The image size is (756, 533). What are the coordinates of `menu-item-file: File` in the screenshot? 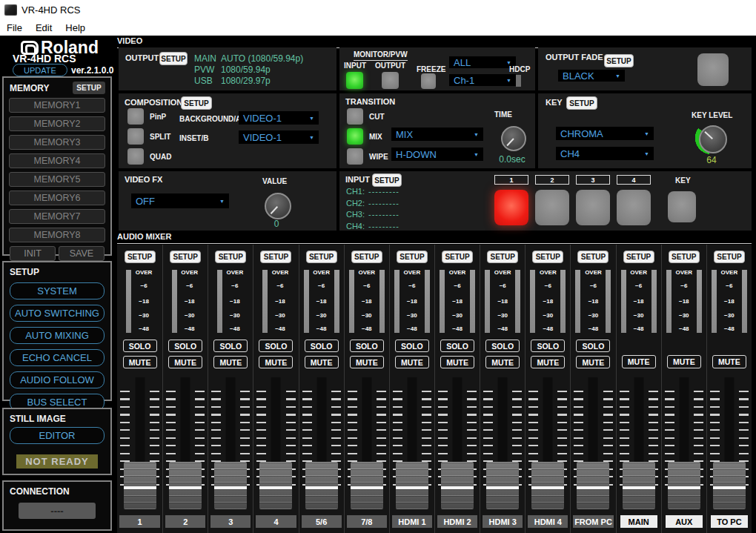 It's located at (15, 28).